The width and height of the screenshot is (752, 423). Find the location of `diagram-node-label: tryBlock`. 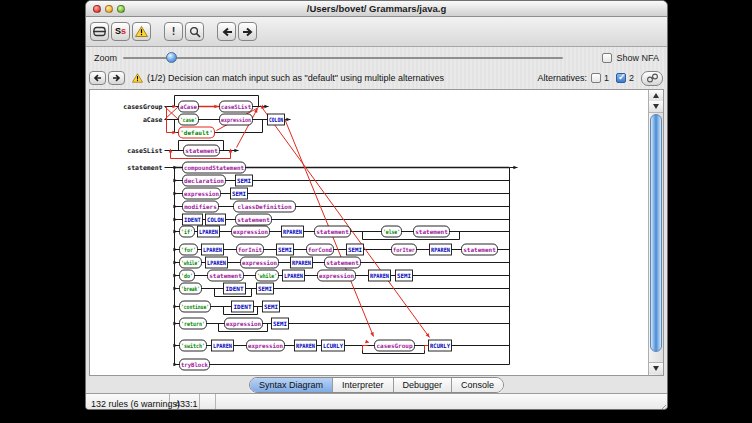

diagram-node-label: tryBlock is located at coordinates (194, 365).